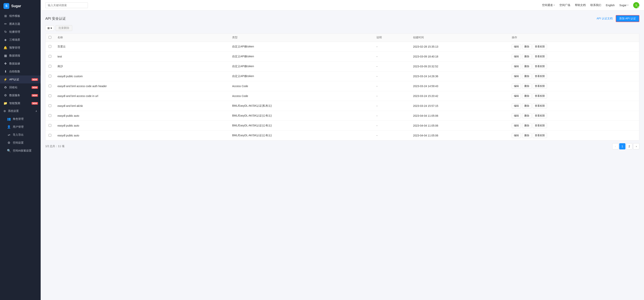 The image size is (644, 300). Describe the element at coordinates (574, 126) in the screenshot. I see `cell-actions-8: 编辑 删除 查看权限` at that location.